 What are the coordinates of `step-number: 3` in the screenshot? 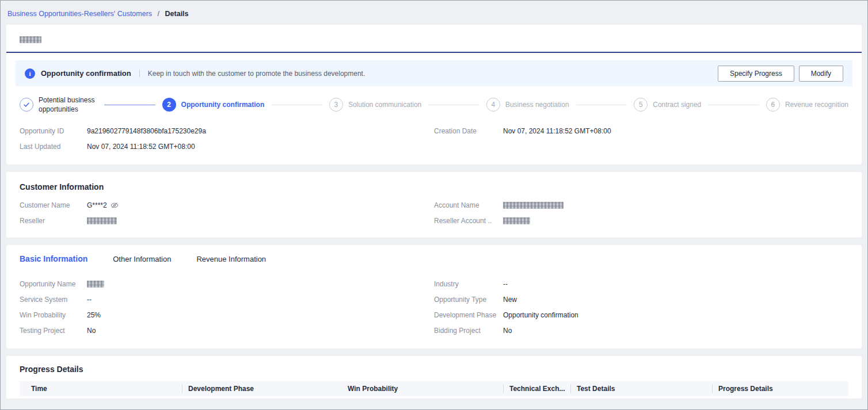 It's located at (336, 105).